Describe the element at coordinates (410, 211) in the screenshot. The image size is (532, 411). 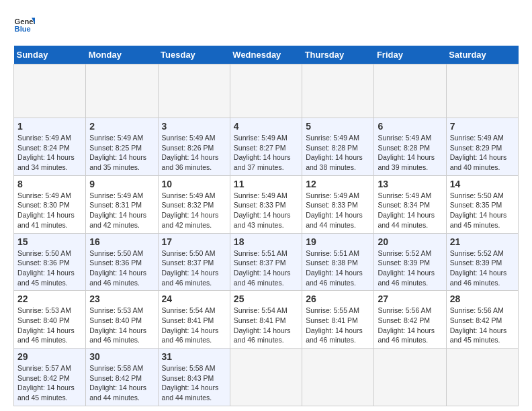
I see `day-info: Sunrise: 5:49 AM Sunset: 8:34 PM Dayligh…` at that location.